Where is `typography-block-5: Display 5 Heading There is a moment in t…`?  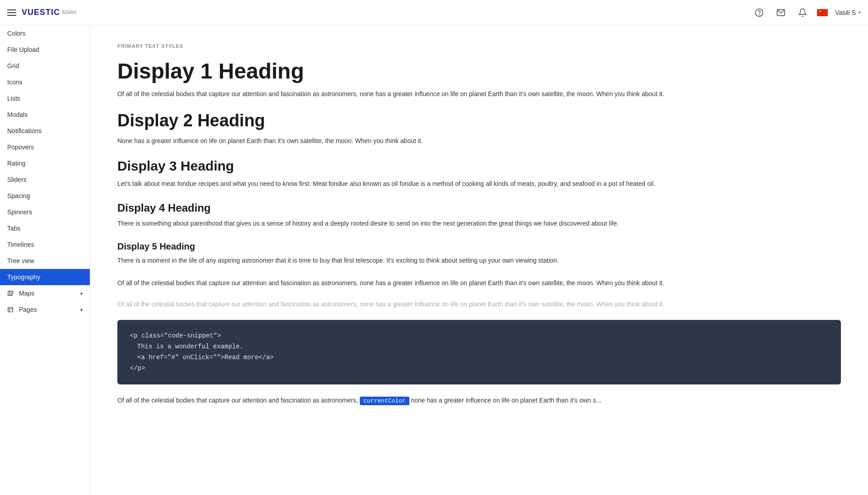 typography-block-5: Display 5 Heading There is a moment in t… is located at coordinates (479, 253).